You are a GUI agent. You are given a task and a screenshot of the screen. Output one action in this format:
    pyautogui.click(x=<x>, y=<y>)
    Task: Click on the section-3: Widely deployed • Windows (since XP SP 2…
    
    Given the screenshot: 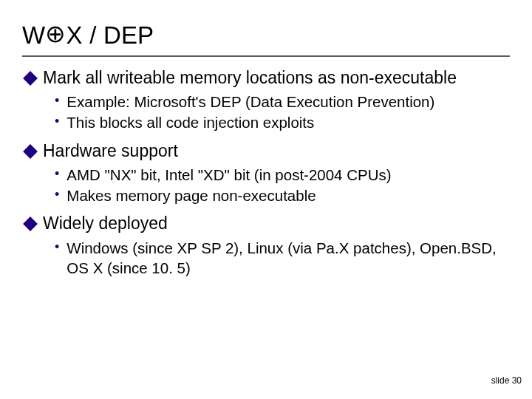 What is the action you would take?
    pyautogui.click(x=266, y=245)
    